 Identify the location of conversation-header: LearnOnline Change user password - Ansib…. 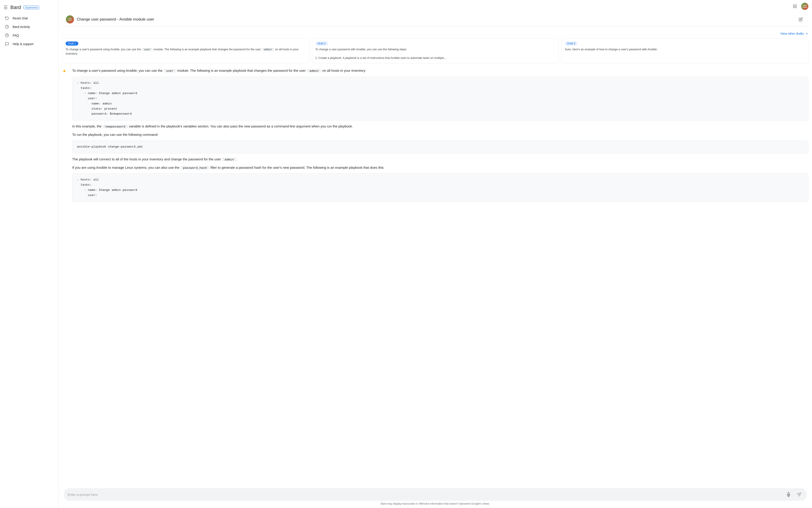
(435, 19).